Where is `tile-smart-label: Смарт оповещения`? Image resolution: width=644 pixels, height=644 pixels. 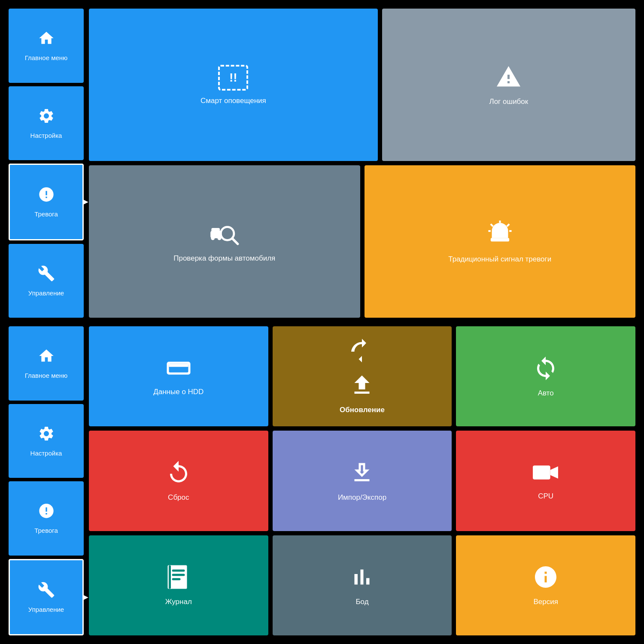
tile-smart-label: Смарт оповещения is located at coordinates (234, 101).